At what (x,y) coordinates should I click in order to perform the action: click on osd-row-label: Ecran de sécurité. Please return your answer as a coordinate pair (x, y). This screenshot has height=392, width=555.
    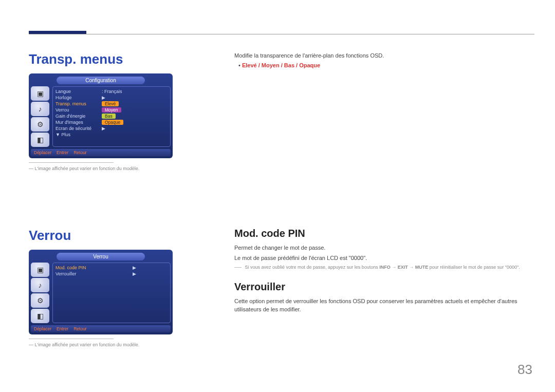
    Looking at the image, I should click on (79, 128).